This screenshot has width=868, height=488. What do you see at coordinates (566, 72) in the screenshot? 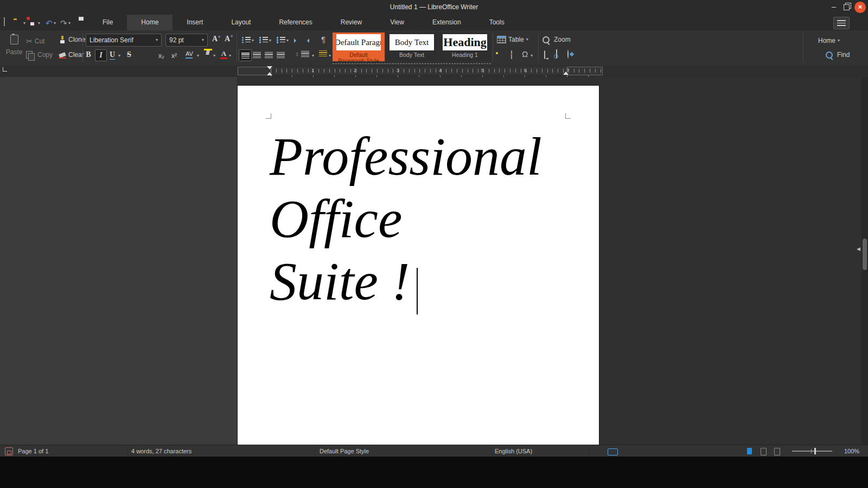
I see `right-indent-marker` at bounding box center [566, 72].